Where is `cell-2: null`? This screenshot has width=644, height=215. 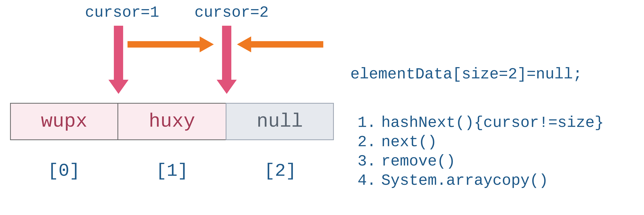 cell-2: null is located at coordinates (280, 121).